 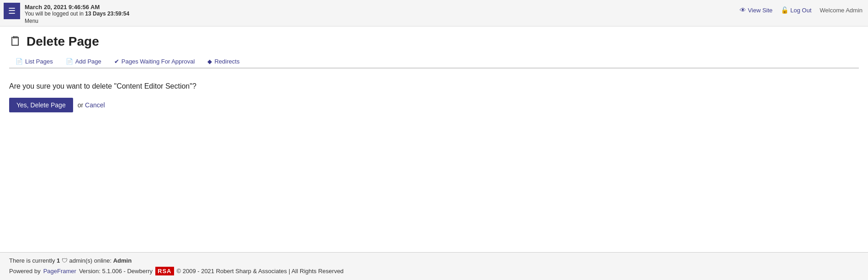 I want to click on logout-icon: 🔓, so click(x=785, y=10).